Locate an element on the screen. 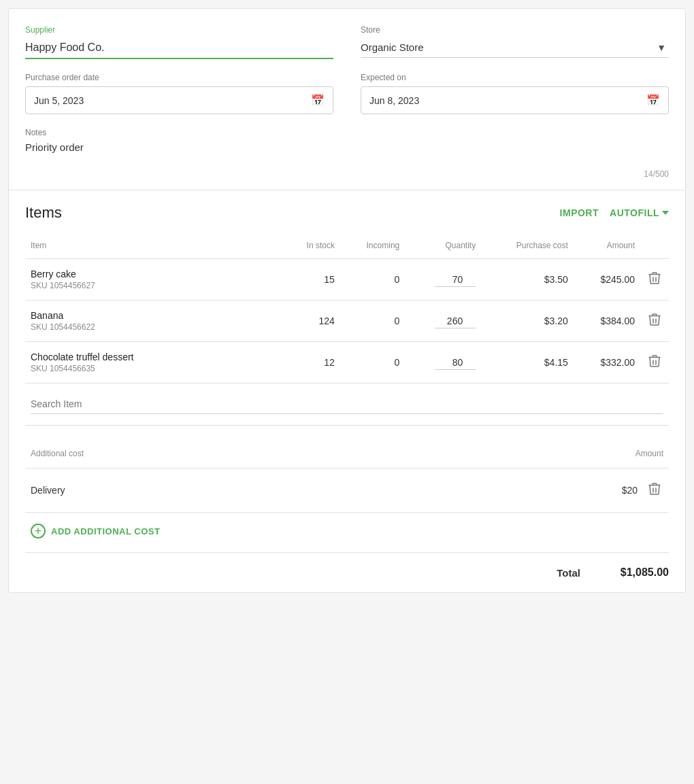  additional-cost-row-amount: $20 is located at coordinates (617, 490).